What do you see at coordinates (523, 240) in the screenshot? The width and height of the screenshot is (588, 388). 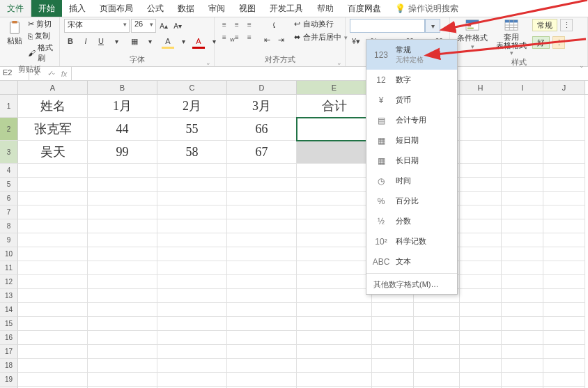 I see `cell-I9` at bounding box center [523, 240].